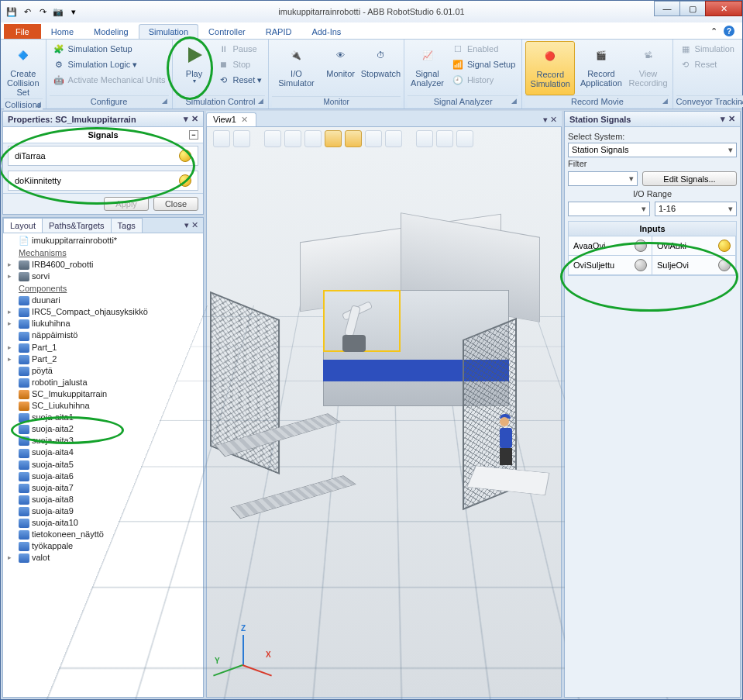  I want to click on stop-button: ⏹Stop, so click(240, 64).